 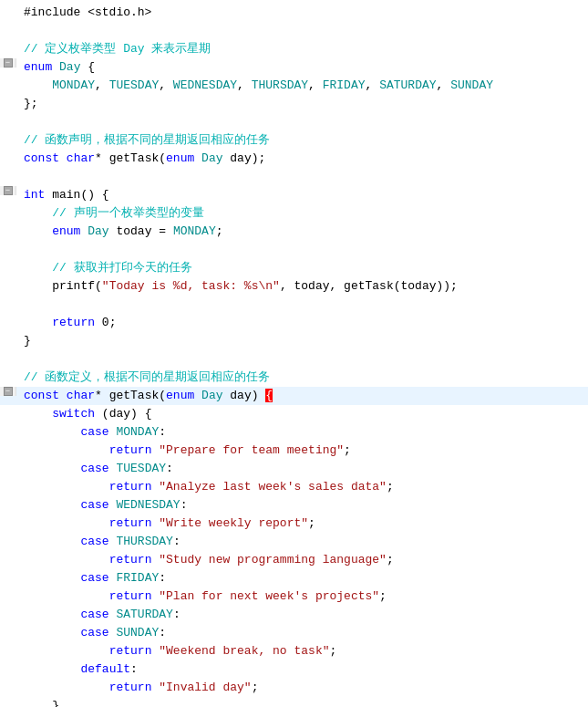 What do you see at coordinates (294, 560) in the screenshot?
I see `code-line: return "Study new programming language";` at bounding box center [294, 560].